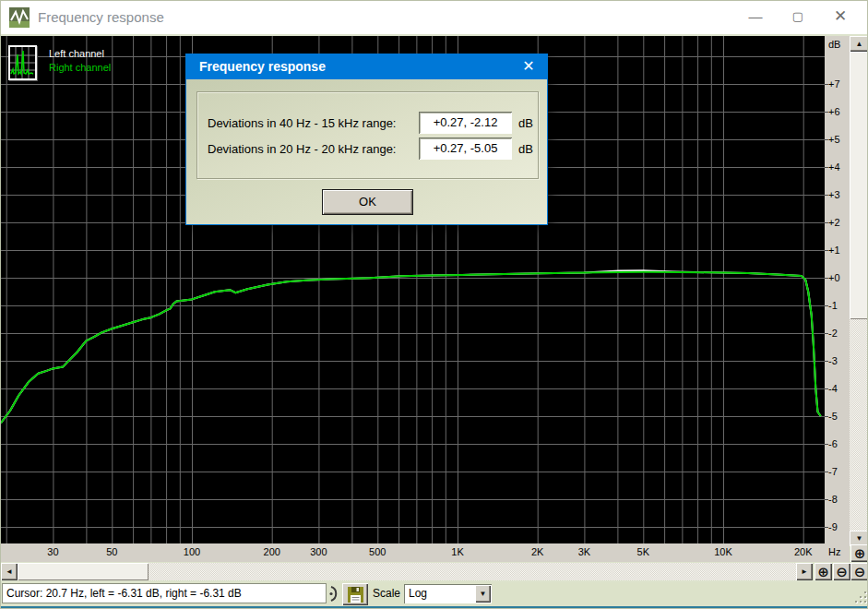  I want to click on chevron-down-icon: ▼, so click(483, 594).